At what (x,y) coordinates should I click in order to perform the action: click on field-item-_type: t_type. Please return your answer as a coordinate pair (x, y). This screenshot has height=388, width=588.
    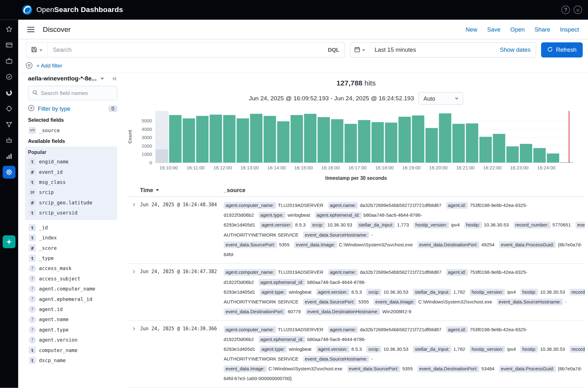
    Looking at the image, I should click on (73, 258).